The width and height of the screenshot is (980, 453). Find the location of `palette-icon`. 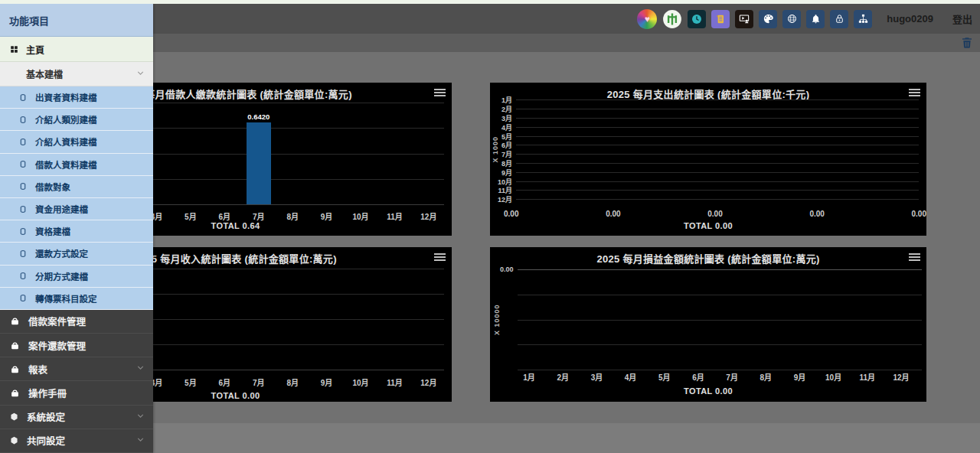

palette-icon is located at coordinates (768, 19).